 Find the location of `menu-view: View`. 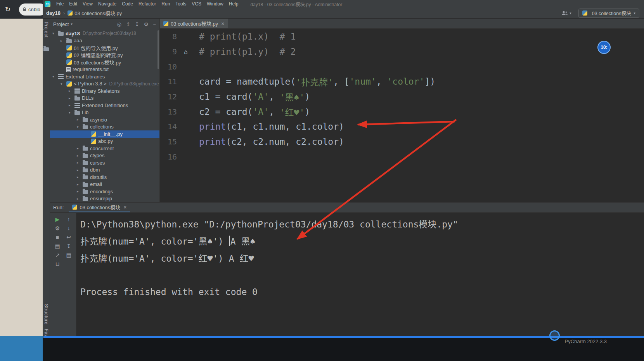

menu-view: View is located at coordinates (88, 4).